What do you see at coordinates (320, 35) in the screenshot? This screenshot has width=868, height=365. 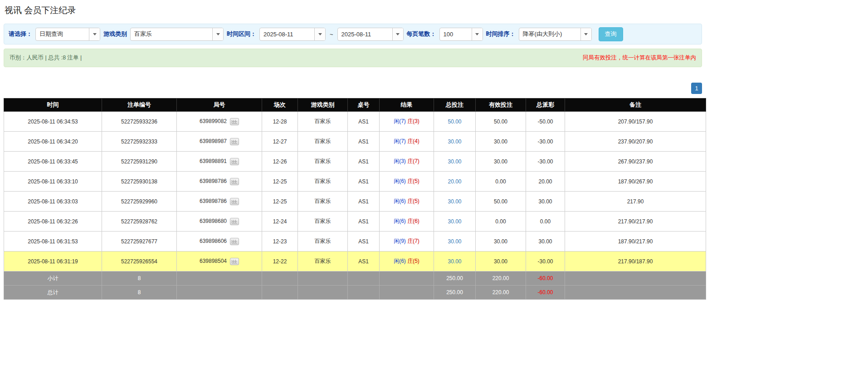 I see `date-from-dropdown-button` at bounding box center [320, 35].